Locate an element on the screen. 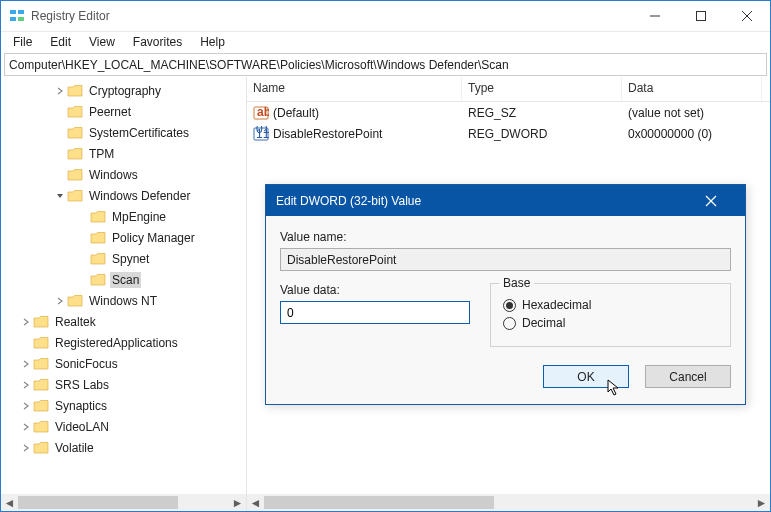  tree-item: VideoLAN is located at coordinates (124, 426).